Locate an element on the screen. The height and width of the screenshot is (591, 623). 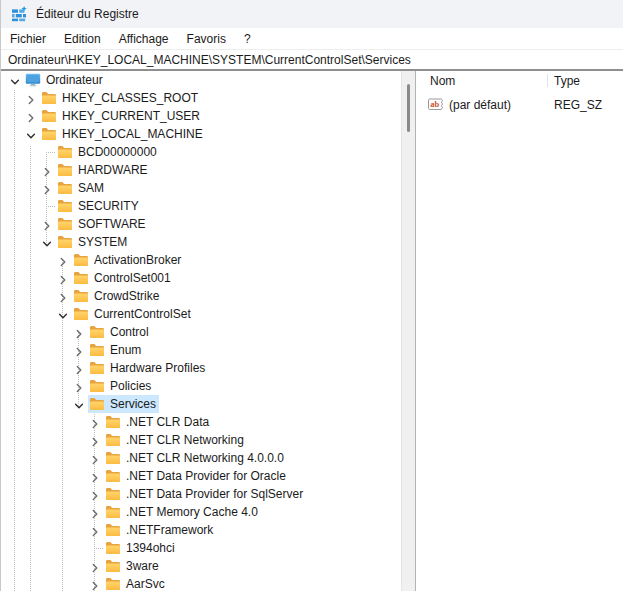
tree-item-content: HKEY_CLASSES_ROOT is located at coordinates (120, 98).